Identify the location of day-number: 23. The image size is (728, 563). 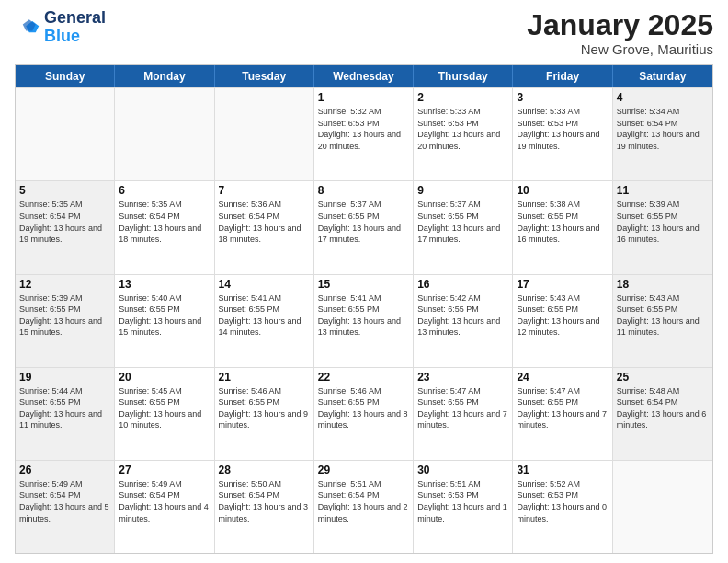
(463, 377).